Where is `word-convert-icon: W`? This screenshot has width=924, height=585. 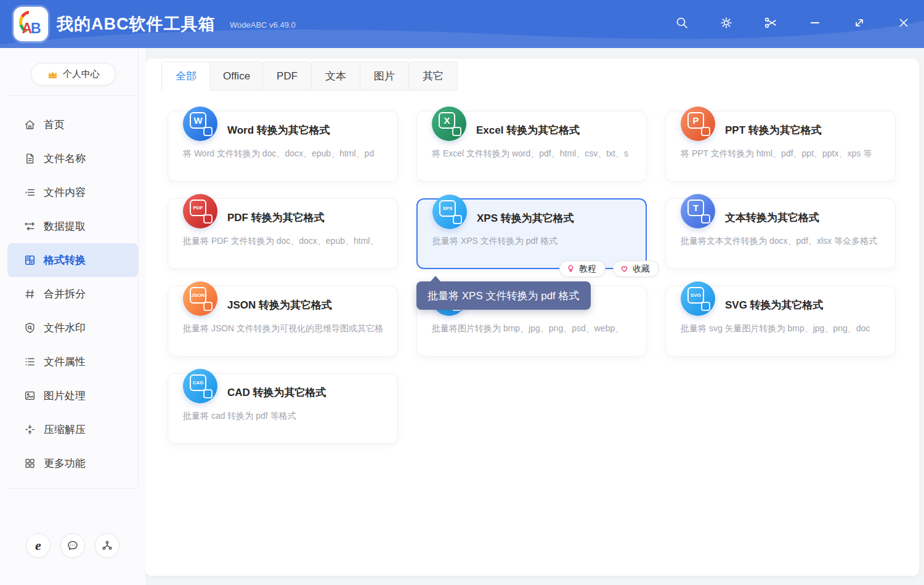
word-convert-icon: W is located at coordinates (200, 124).